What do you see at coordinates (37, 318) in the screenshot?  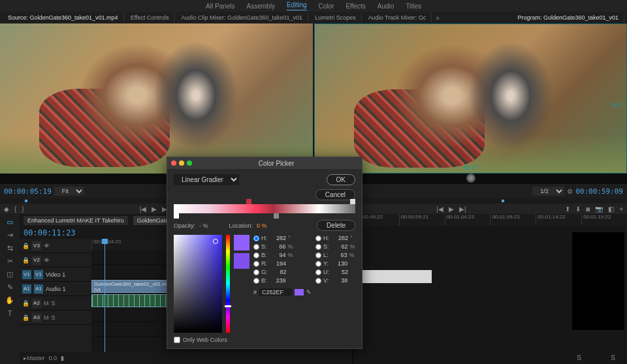 I see `track-toggle-a3: A3` at bounding box center [37, 318].